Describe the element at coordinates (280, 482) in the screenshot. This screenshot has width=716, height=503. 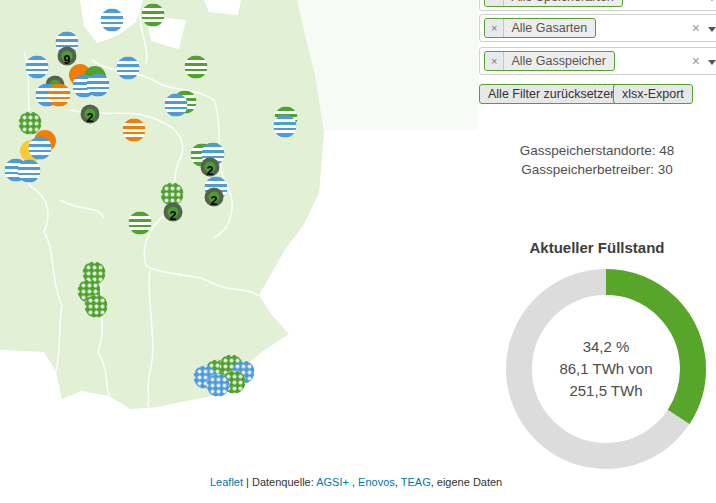
I see `attribution-text: | Datenquelle:` at that location.